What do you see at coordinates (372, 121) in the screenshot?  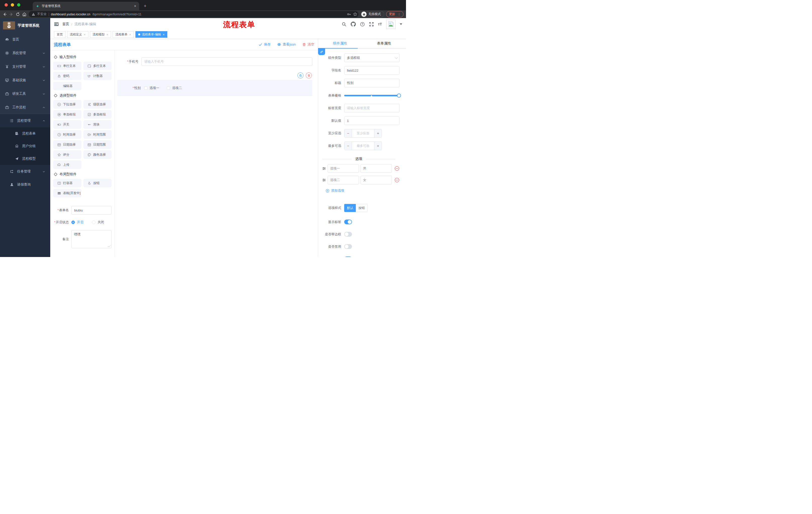 I see `default-value-input: 1` at bounding box center [372, 121].